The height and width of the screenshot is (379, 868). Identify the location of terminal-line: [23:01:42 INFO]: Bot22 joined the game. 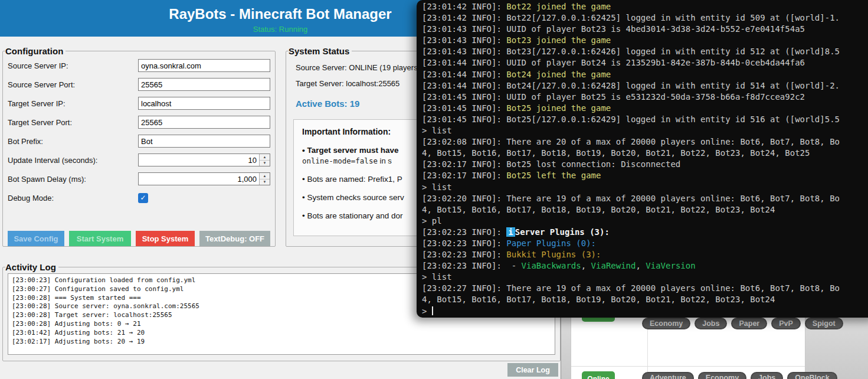
(645, 7).